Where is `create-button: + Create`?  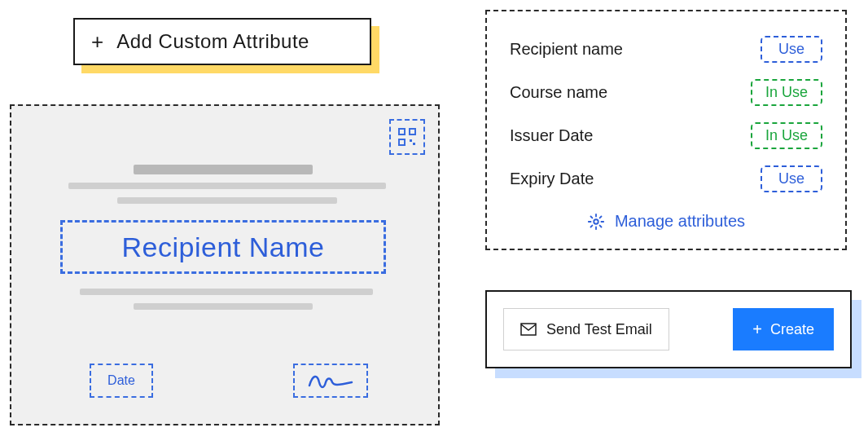
create-button: + Create is located at coordinates (783, 329).